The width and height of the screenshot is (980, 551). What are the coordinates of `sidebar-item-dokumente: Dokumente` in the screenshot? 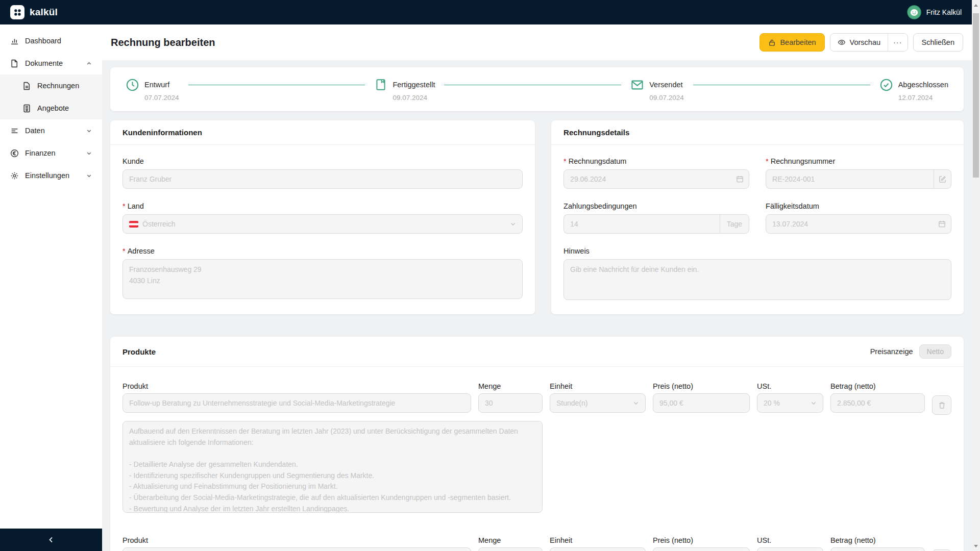 It's located at (51, 63).